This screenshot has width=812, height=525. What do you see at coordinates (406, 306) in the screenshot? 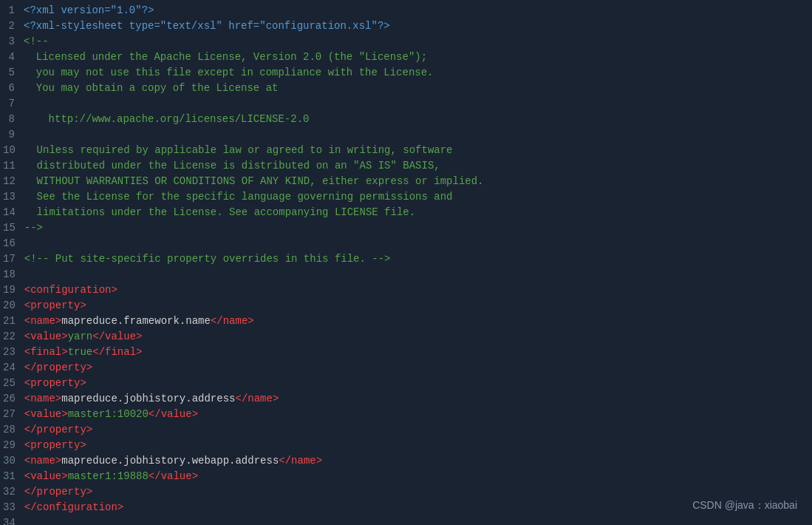
I see `code-line: 20<property>` at bounding box center [406, 306].